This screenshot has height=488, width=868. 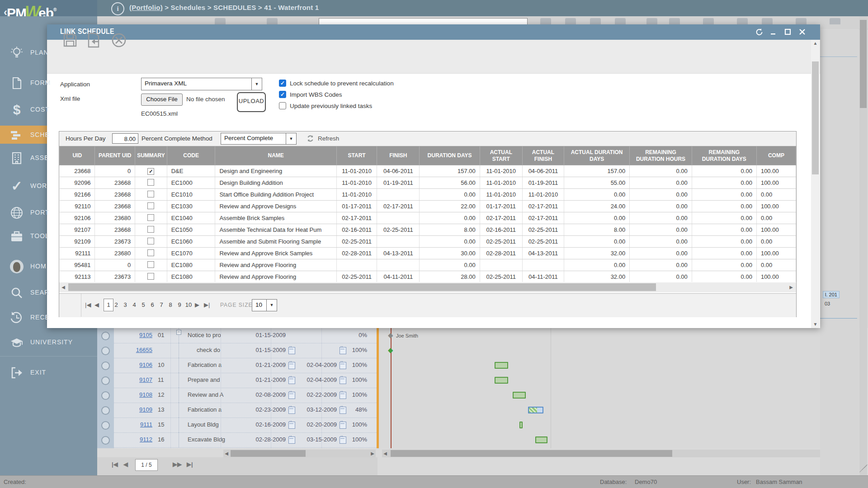 What do you see at coordinates (133, 350) in the screenshot?
I see `task-id-link: 16655` at bounding box center [133, 350].